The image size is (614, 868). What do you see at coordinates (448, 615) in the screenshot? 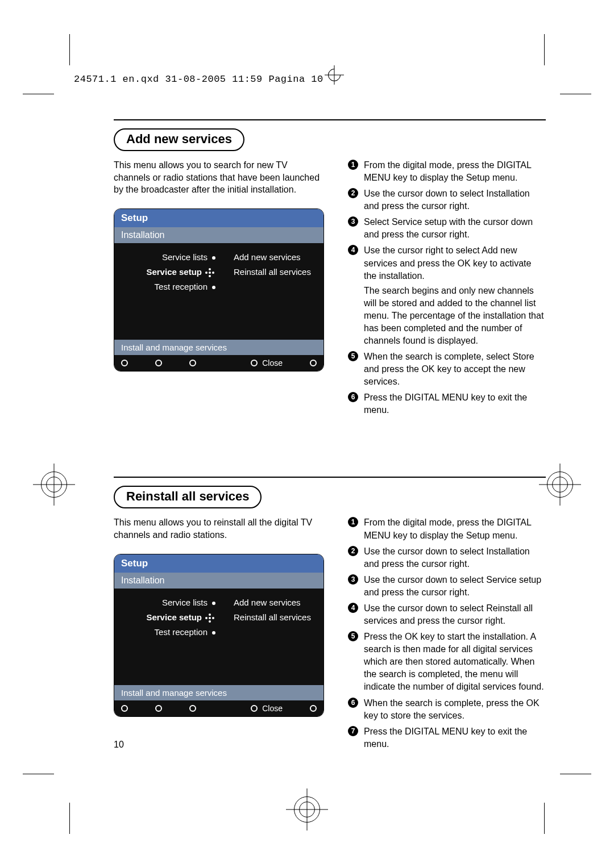
I see `bold-term: Reinstall all services` at bounding box center [448, 615].